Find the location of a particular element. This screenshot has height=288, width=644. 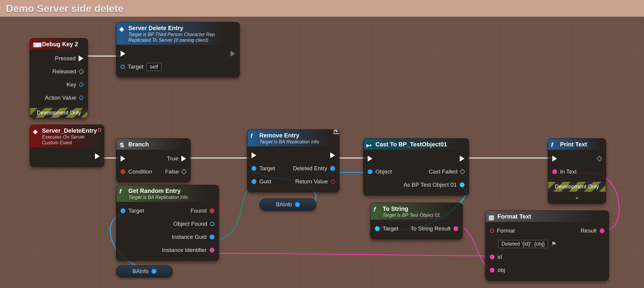

node-title: Debug Key 2 is located at coordinates (60, 44).